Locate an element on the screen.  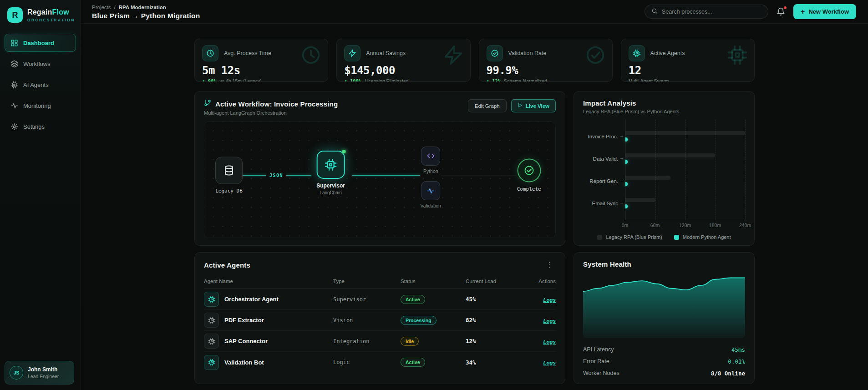
agent-name: PDF Extractor is located at coordinates (244, 320).